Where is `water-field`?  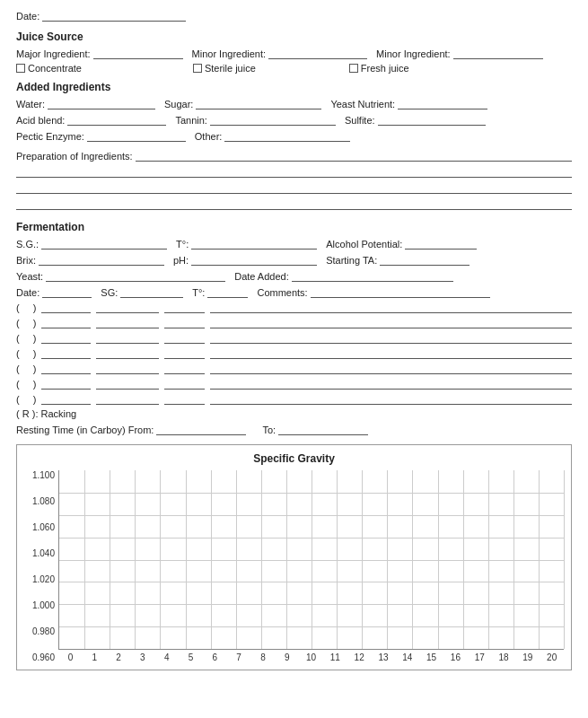
water-field is located at coordinates (101, 103).